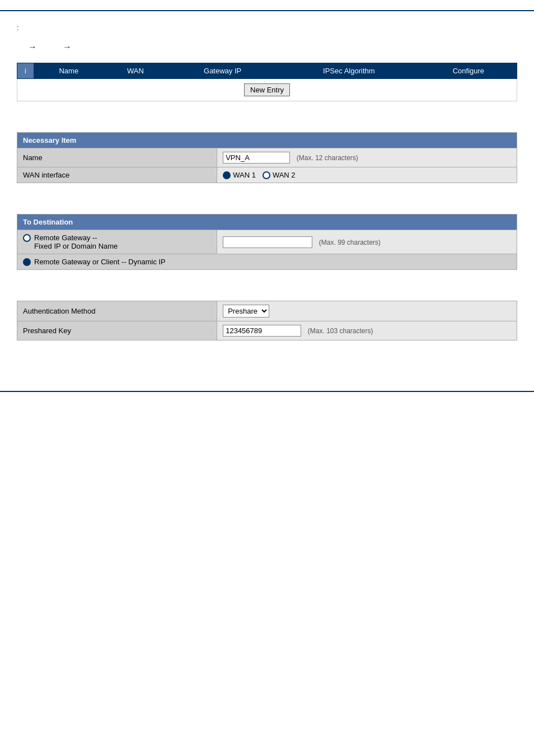 This screenshot has height=756, width=534. What do you see at coordinates (267, 38) in the screenshot?
I see `intro-section: : → →` at bounding box center [267, 38].